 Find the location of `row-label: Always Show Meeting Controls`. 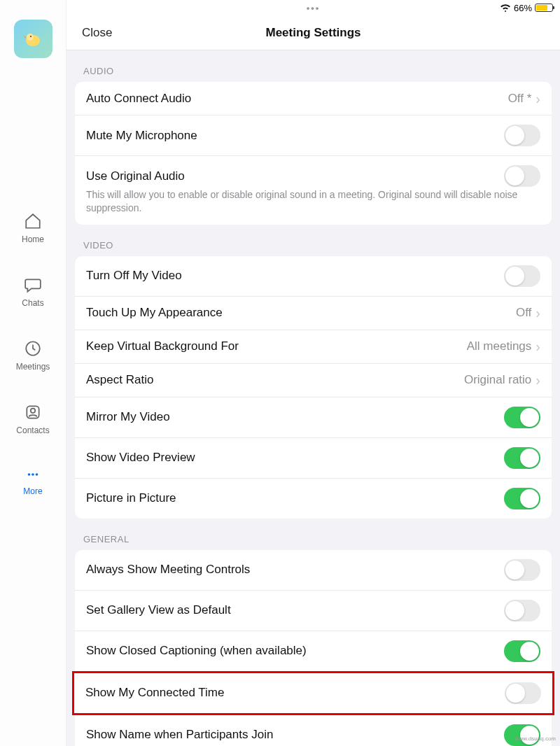

row-label: Always Show Meeting Controls is located at coordinates (168, 570).